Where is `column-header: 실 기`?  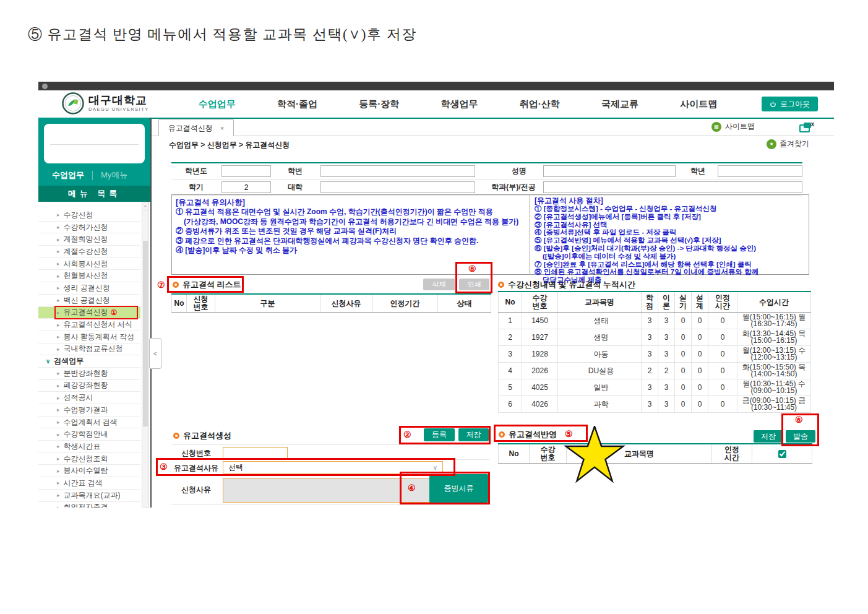
column-header: 실 기 is located at coordinates (683, 302).